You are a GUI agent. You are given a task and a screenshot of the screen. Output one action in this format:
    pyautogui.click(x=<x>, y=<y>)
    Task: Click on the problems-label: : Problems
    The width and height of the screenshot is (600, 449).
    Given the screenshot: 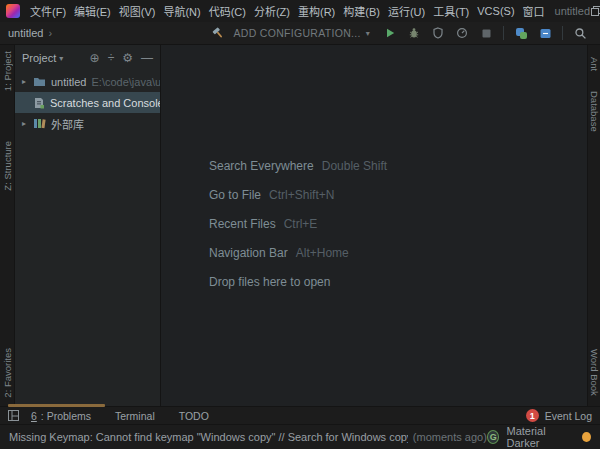 What is the action you would take?
    pyautogui.click(x=66, y=416)
    